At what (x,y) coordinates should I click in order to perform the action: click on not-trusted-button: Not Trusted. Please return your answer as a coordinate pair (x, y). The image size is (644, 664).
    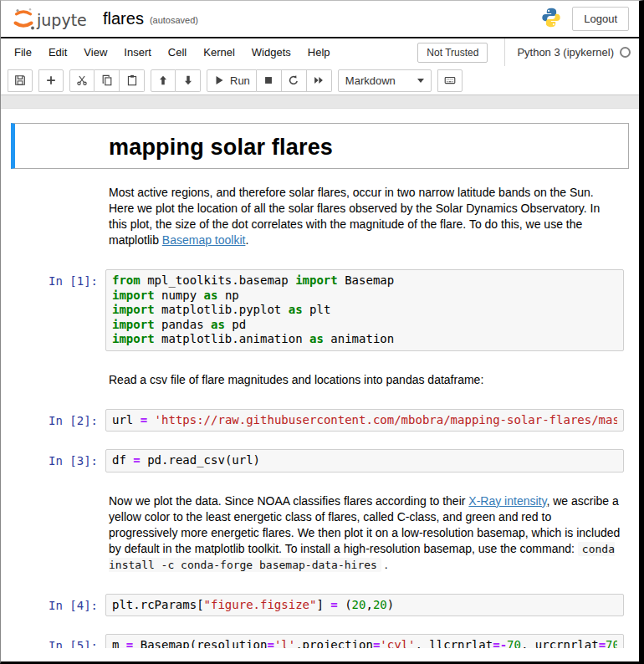
    Looking at the image, I should click on (452, 53).